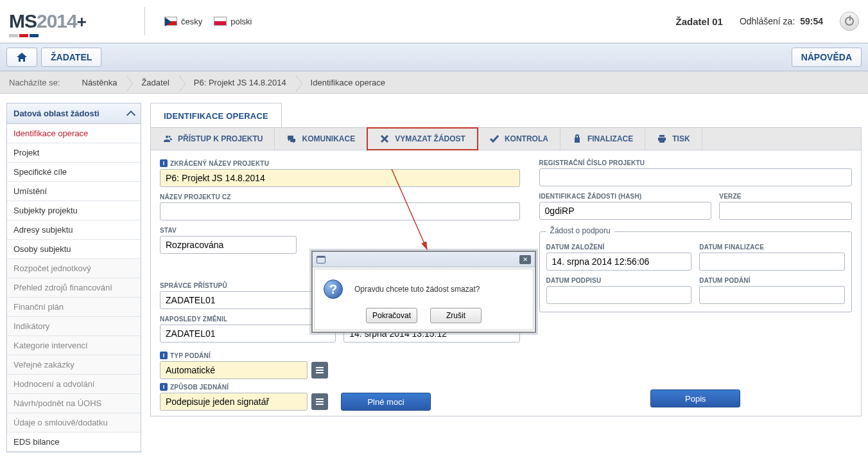  I want to click on short-name-label: iZKRÁCENÝ NÁZEV PROJEKTU, so click(340, 163).